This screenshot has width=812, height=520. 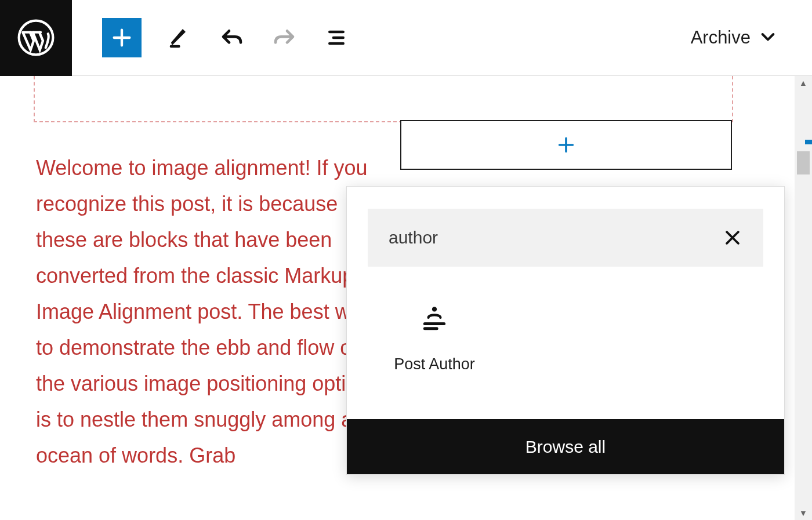 I want to click on list-view-button, so click(x=336, y=38).